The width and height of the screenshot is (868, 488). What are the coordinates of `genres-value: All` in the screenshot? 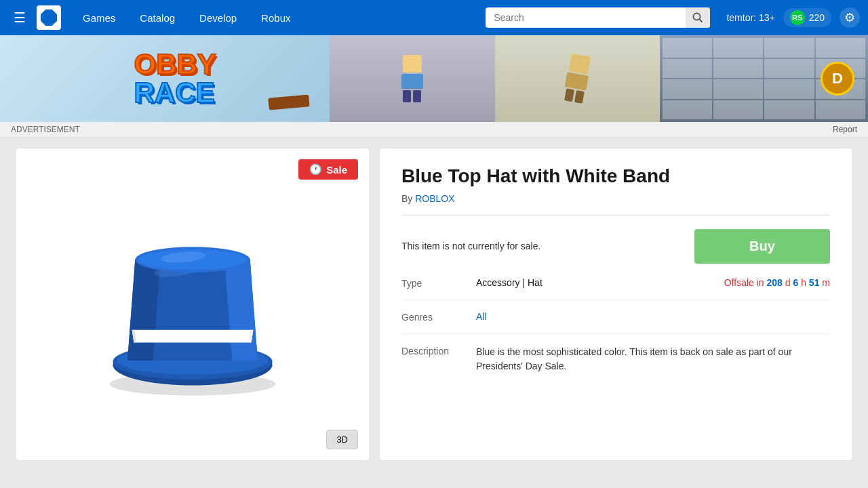 It's located at (653, 317).